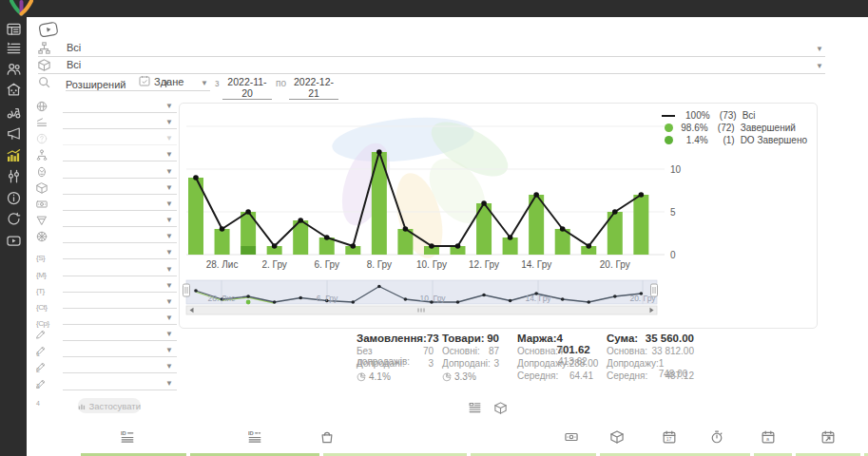  I want to click on stat-value: 90, so click(492, 339).